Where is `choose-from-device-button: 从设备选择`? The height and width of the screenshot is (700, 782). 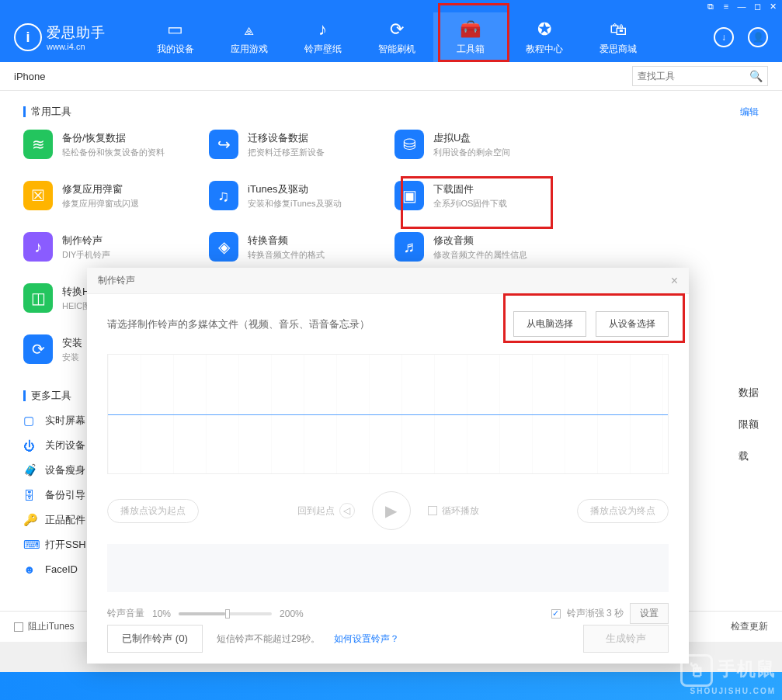
choose-from-device-button: 从设备选择 is located at coordinates (632, 324).